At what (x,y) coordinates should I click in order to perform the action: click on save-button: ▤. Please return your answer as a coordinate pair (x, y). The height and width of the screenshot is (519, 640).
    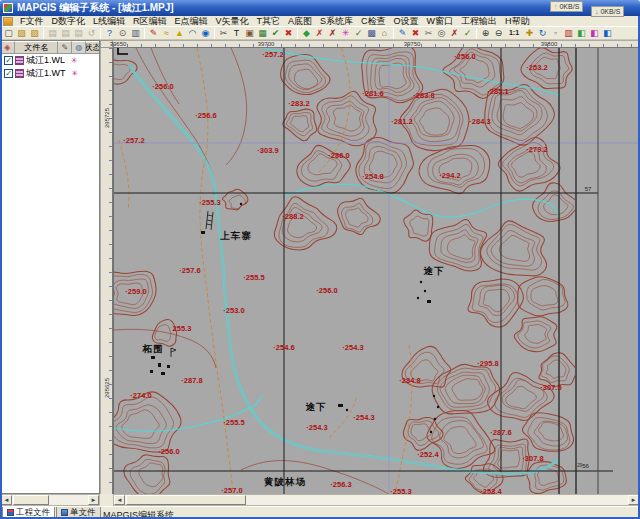
    Looking at the image, I should click on (52, 33).